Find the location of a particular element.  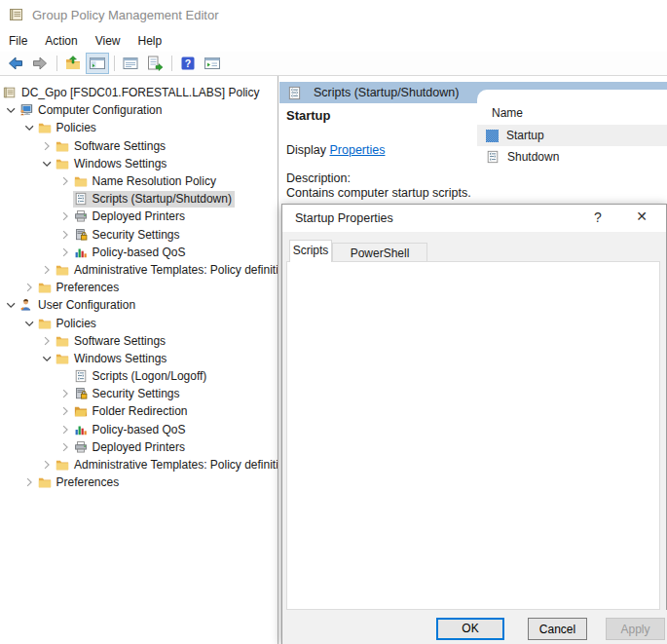

results-item-shutdown: Shutdown is located at coordinates (573, 157).